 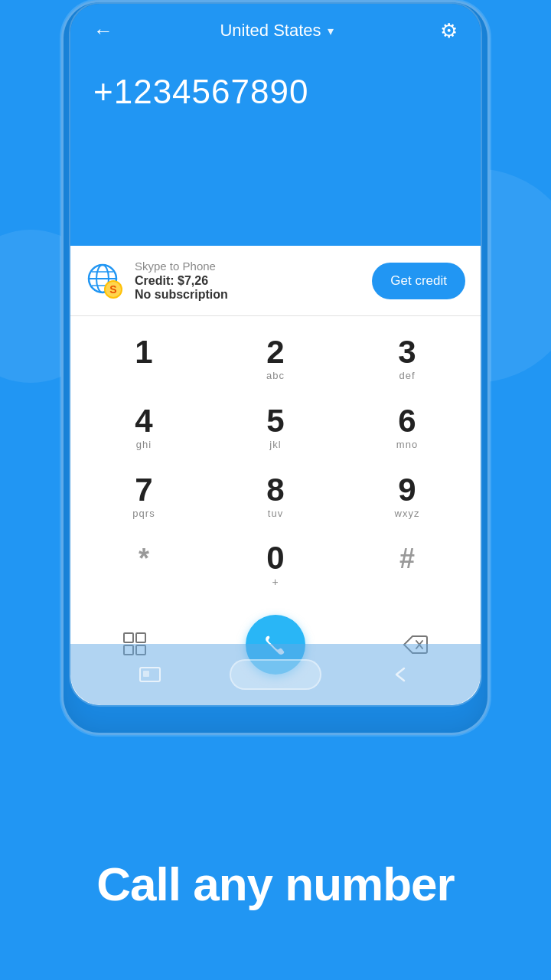 I want to click on key-number-7: 7, so click(x=144, y=490).